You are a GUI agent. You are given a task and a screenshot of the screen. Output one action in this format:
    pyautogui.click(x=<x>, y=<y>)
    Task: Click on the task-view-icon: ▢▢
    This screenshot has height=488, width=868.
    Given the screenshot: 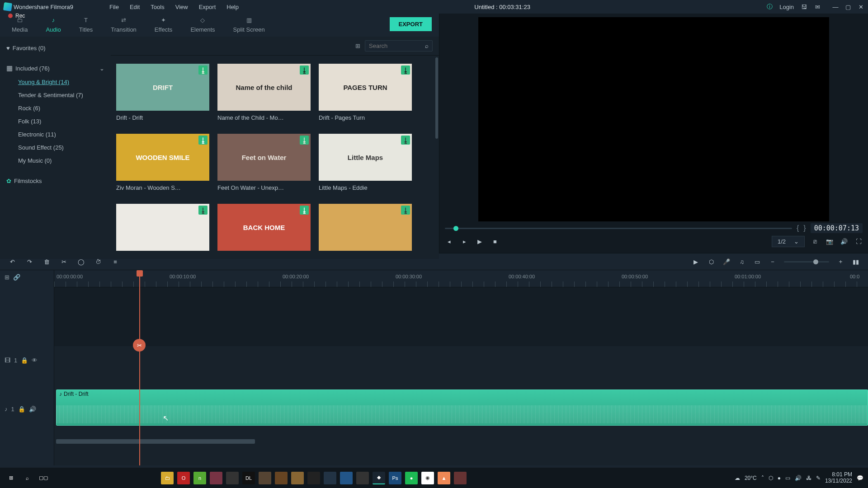 What is the action you would take?
    pyautogui.click(x=43, y=478)
    